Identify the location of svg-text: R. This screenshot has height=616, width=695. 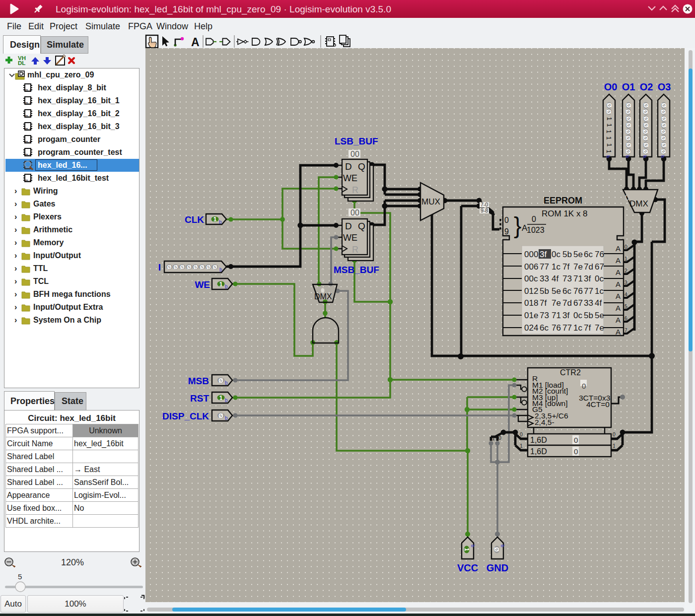
(355, 190).